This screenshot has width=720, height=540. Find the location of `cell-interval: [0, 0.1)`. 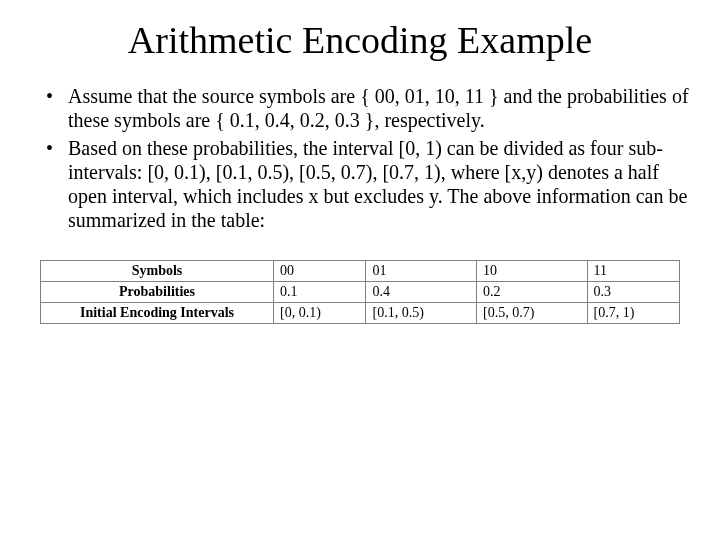

cell-interval: [0, 0.1) is located at coordinates (320, 314).